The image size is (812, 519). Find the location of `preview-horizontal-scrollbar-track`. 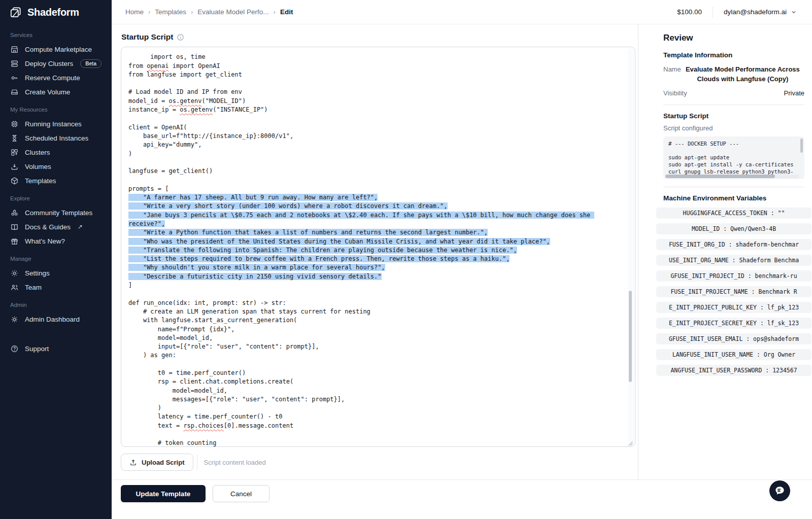

preview-horizontal-scrollbar-track is located at coordinates (732, 177).